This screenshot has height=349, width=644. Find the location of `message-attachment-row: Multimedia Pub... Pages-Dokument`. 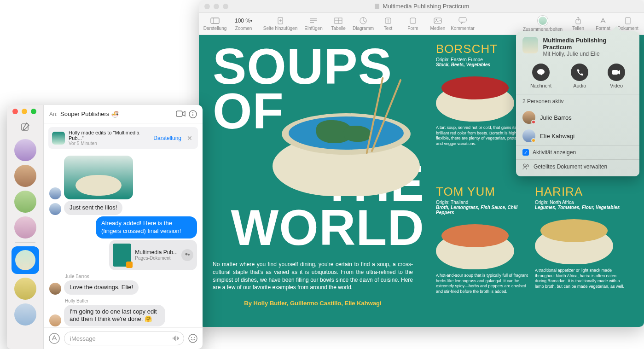

message-attachment-row: Multimedia Pub... Pages-Dokument is located at coordinates (123, 255).